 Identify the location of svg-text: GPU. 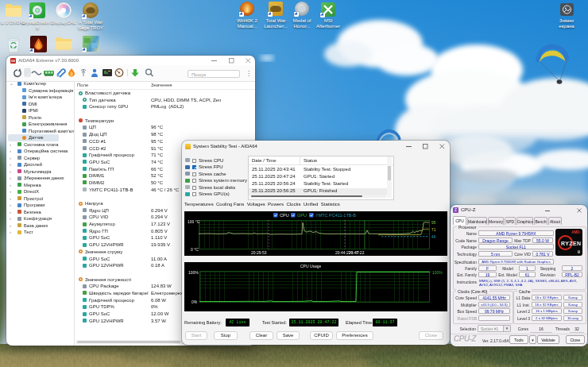
(302, 215).